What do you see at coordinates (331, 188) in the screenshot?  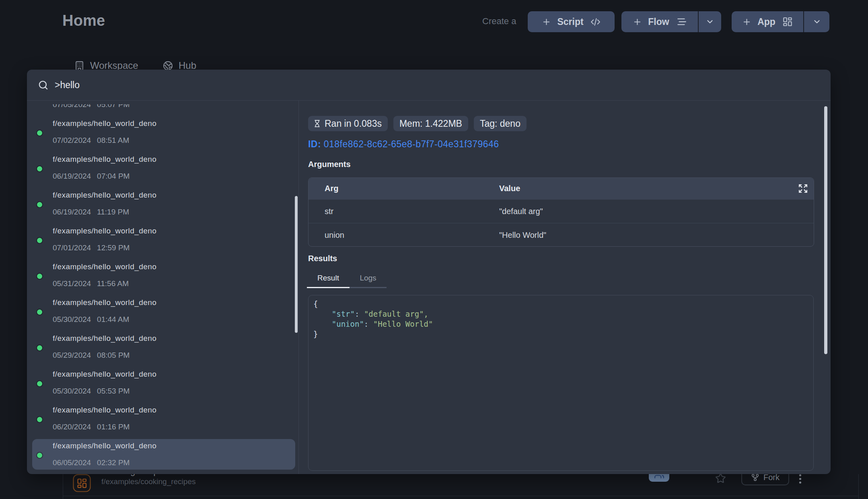 I see `arg-column-header: Arg` at bounding box center [331, 188].